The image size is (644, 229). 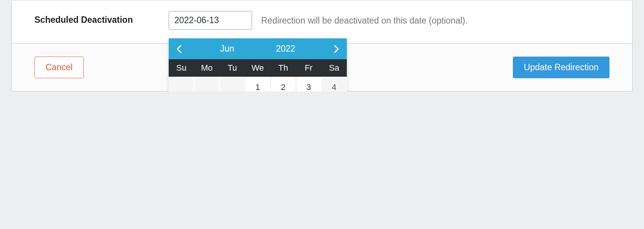 What do you see at coordinates (232, 68) in the screenshot?
I see `dow-cell: Tu` at bounding box center [232, 68].